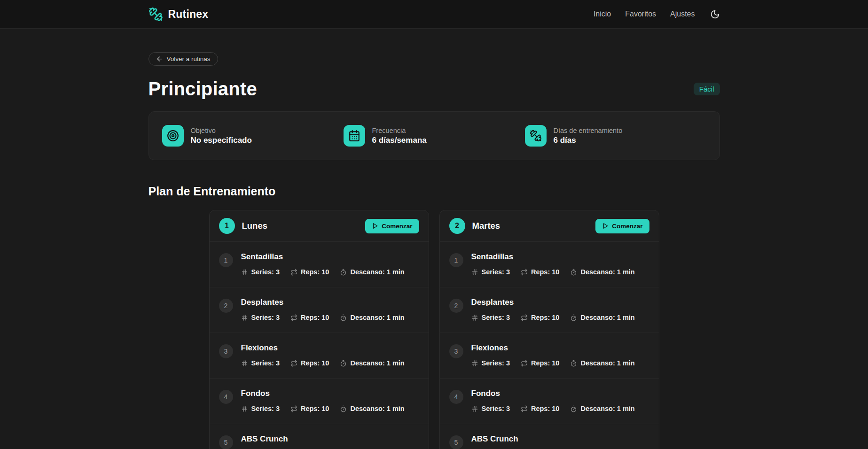 The height and width of the screenshot is (449, 868). What do you see at coordinates (203, 89) in the screenshot?
I see `page-title: Principiante` at bounding box center [203, 89].